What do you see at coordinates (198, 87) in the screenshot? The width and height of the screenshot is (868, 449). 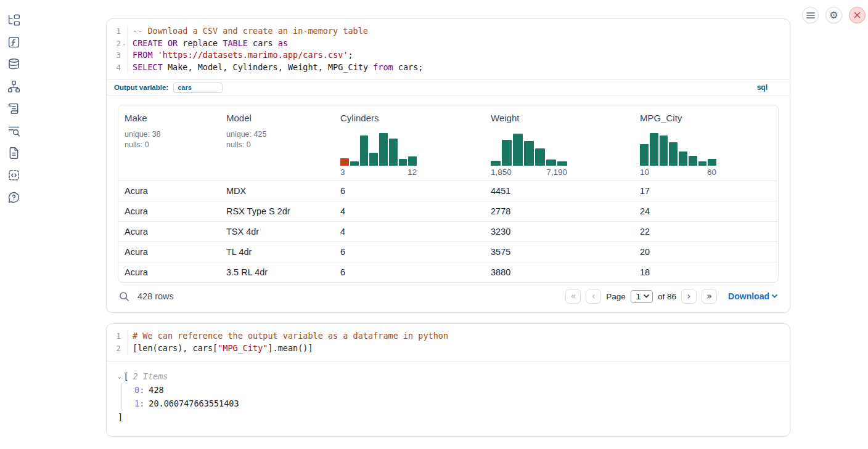 I see `output-variable-input` at bounding box center [198, 87].